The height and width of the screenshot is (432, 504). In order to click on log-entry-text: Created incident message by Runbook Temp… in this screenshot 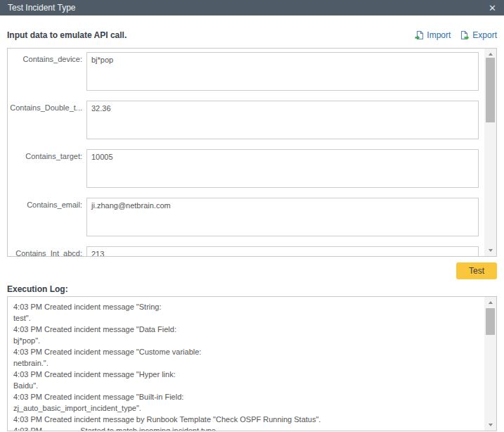, I will do `click(183, 419)`.